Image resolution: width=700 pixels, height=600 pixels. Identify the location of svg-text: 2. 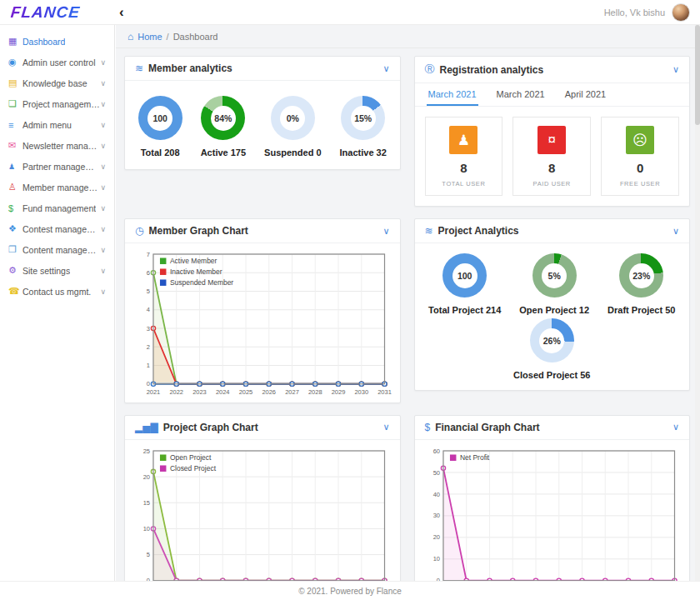
(148, 347).